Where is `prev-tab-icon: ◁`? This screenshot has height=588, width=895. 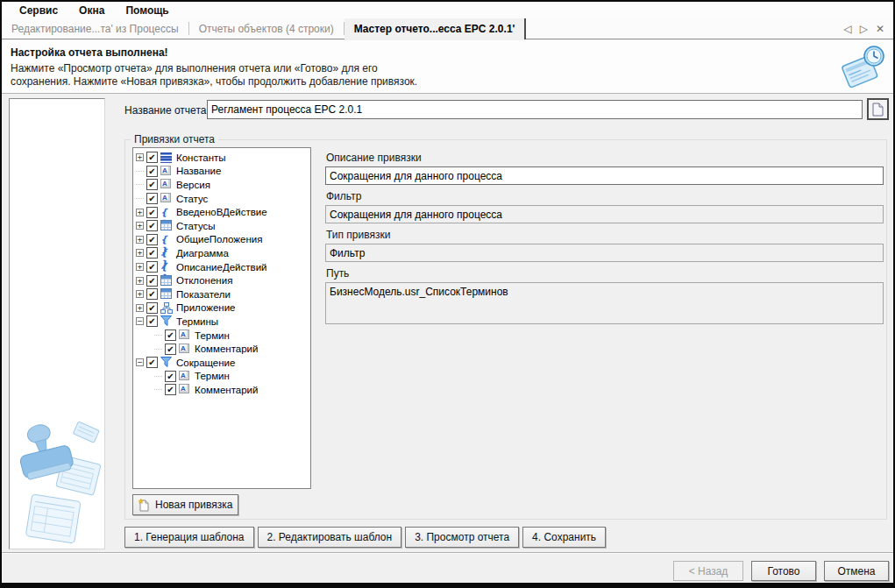
prev-tab-icon: ◁ is located at coordinates (847, 29).